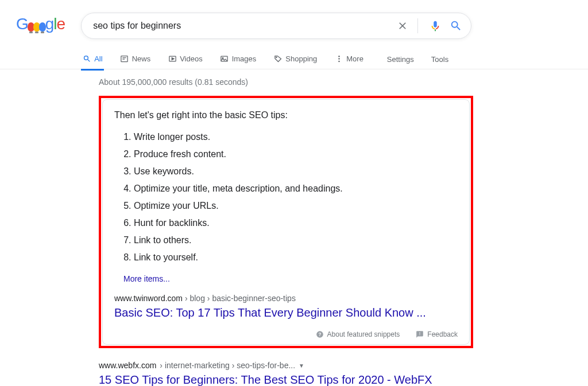 The height and width of the screenshot is (386, 588). Describe the element at coordinates (291, 279) in the screenshot. I see `more-items-link: More items...` at that location.